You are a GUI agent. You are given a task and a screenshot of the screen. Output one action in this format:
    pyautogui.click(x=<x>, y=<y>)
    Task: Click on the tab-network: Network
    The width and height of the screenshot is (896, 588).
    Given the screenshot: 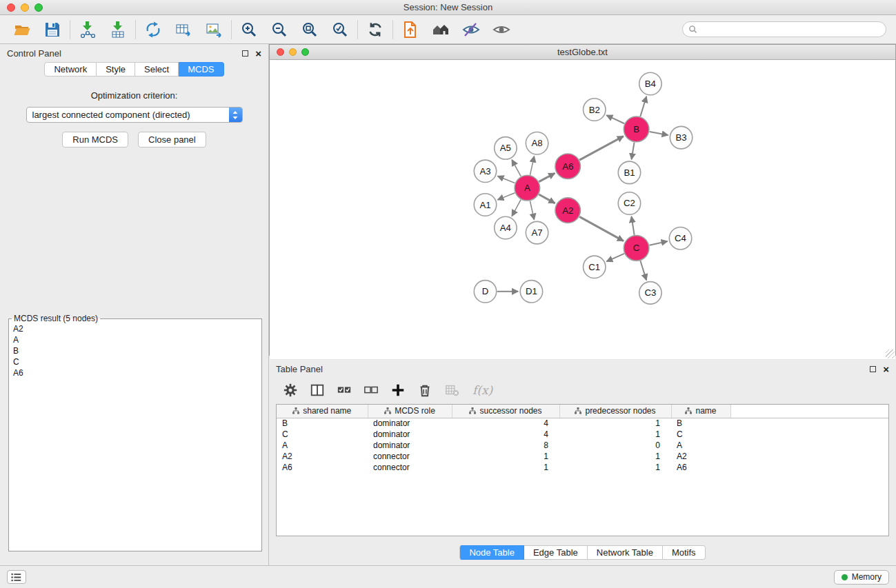 What is the action you would take?
    pyautogui.click(x=70, y=69)
    